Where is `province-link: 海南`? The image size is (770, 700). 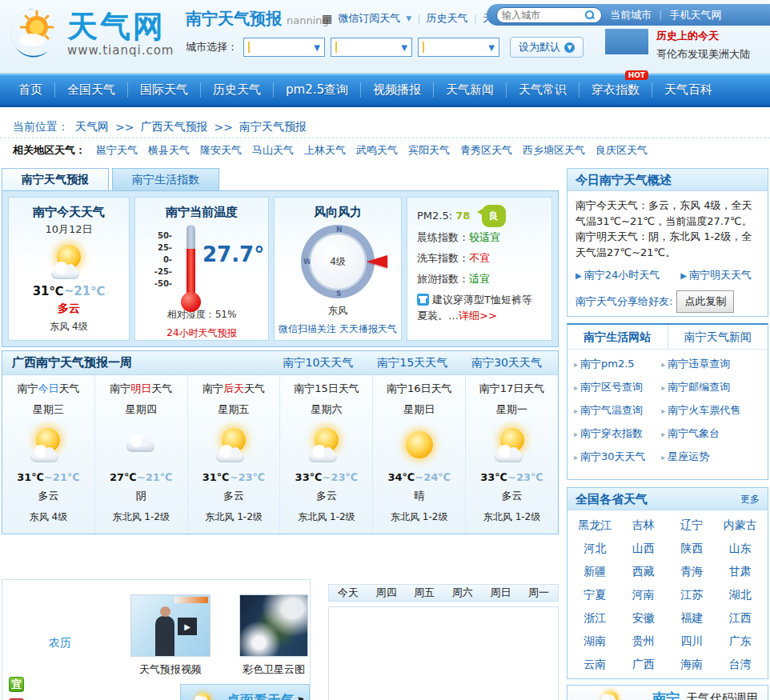 province-link: 海南 is located at coordinates (692, 665).